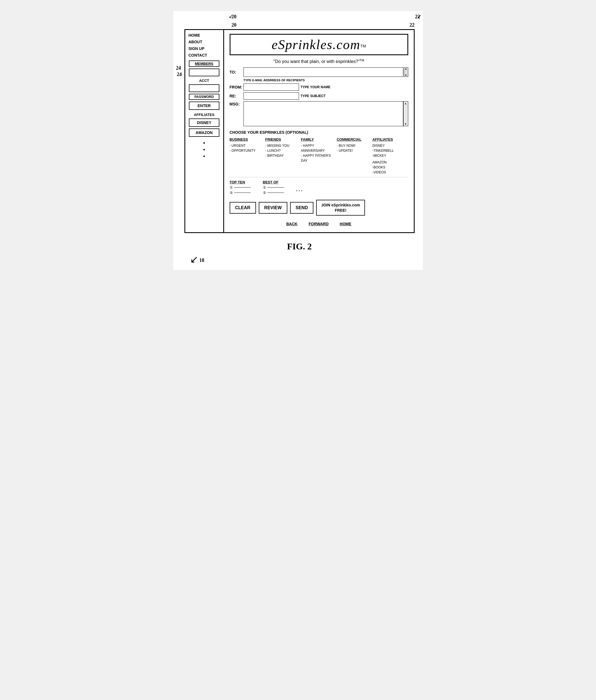 Image resolution: width=596 pixels, height=700 pixels. What do you see at coordinates (271, 87) in the screenshot?
I see `from-input` at bounding box center [271, 87].